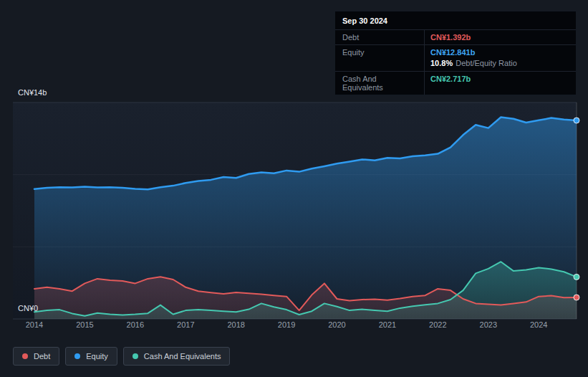  Describe the element at coordinates (441, 63) in the screenshot. I see `ratio-value: 10.8%` at that location.